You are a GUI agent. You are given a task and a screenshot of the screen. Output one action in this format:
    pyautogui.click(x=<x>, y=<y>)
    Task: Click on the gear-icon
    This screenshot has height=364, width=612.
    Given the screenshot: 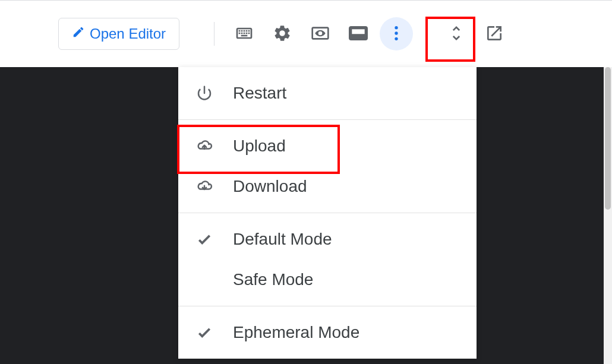 What is the action you would take?
    pyautogui.click(x=282, y=34)
    